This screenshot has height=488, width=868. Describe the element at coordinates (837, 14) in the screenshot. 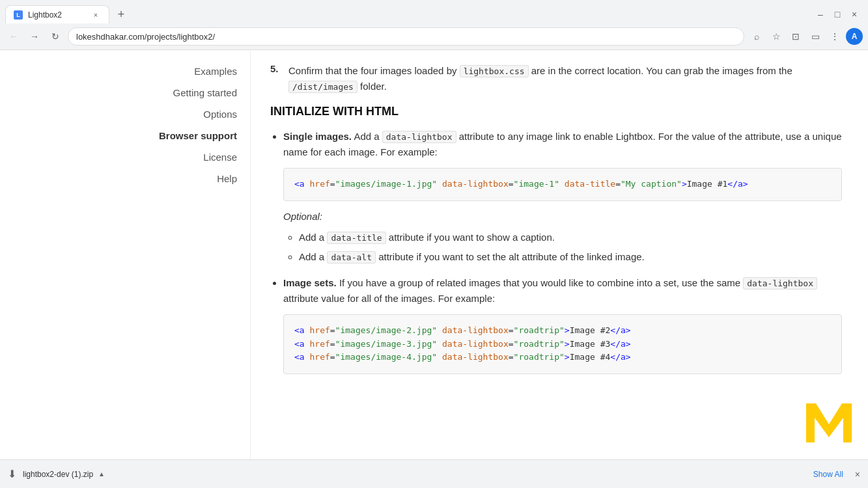

I see `maximize-button: □` at that location.